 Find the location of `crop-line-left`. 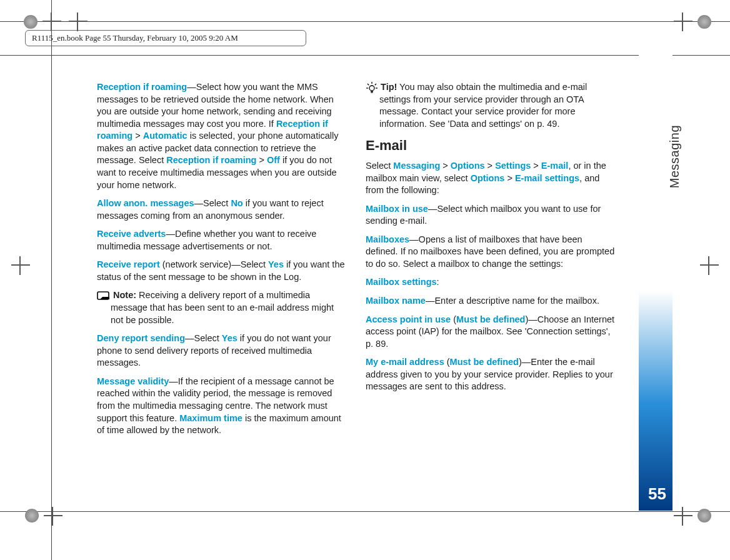

crop-line-left is located at coordinates (51, 280).